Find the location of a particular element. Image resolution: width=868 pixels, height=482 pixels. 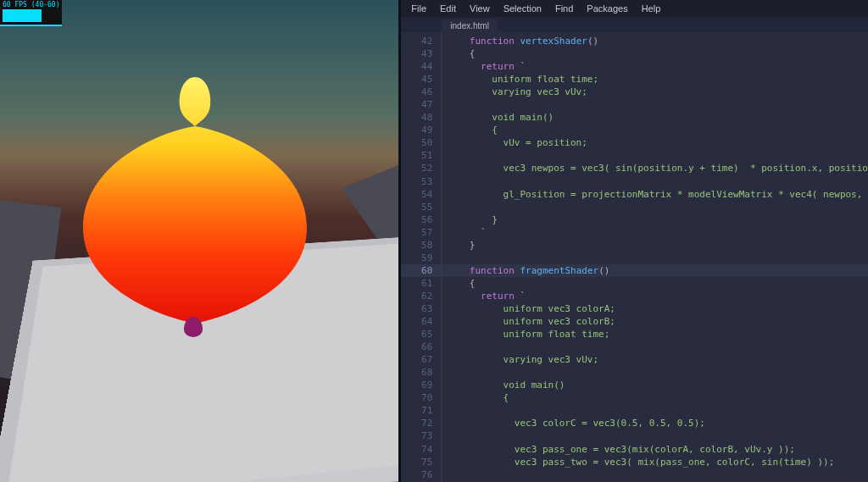

fps-counter: 60 FPS (40-60) is located at coordinates (31, 14).